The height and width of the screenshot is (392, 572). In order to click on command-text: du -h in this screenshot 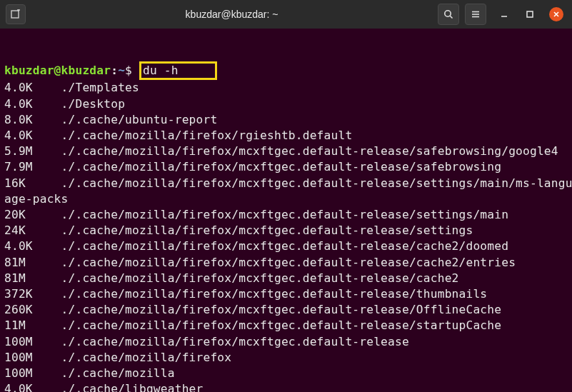, I will do `click(161, 70)`.